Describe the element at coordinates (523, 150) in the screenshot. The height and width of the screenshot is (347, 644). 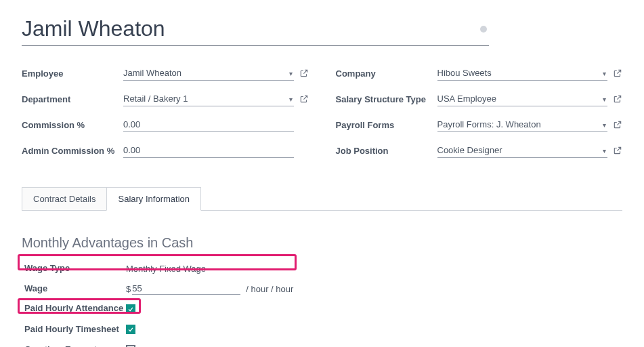
I see `job-position-field` at that location.